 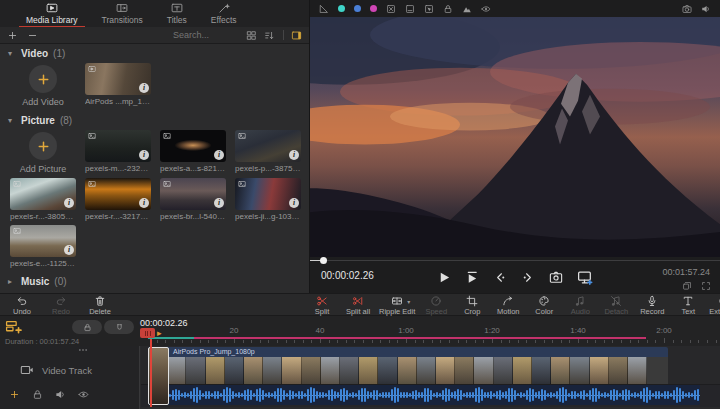 I want to click on timeline-header: Duration : 00:01:57.24 00:00:02.26 20401…, so click(x=360, y=331).